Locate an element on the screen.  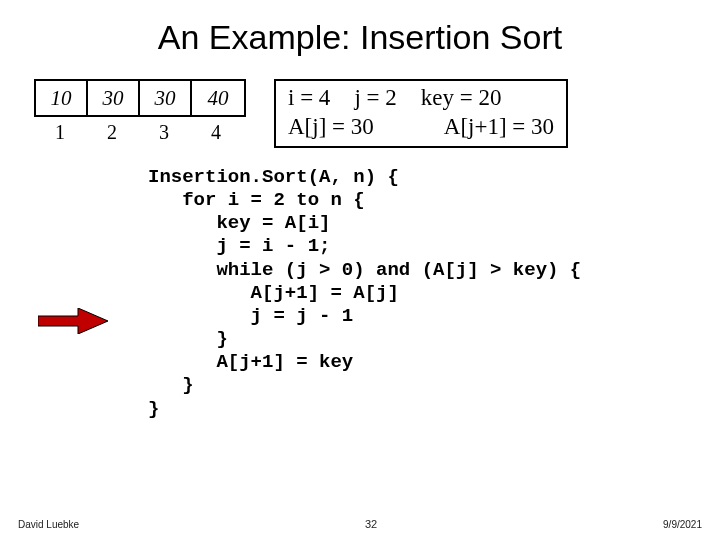
array-cell: 10 is located at coordinates (62, 98).